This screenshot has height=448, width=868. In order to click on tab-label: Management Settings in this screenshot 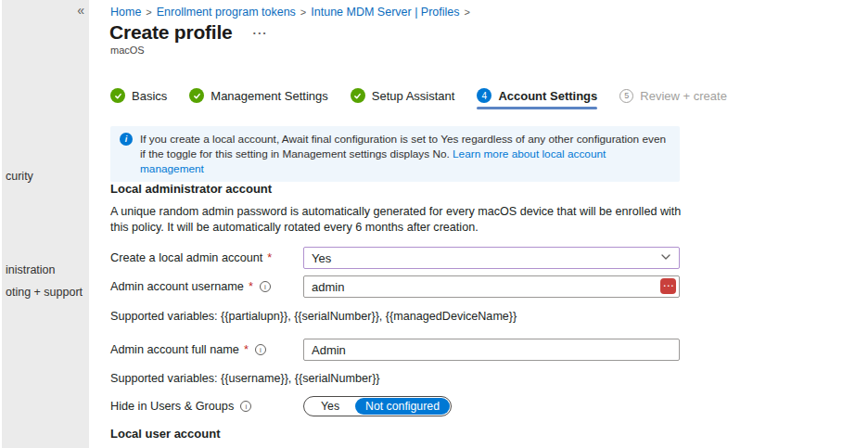, I will do `click(269, 96)`.